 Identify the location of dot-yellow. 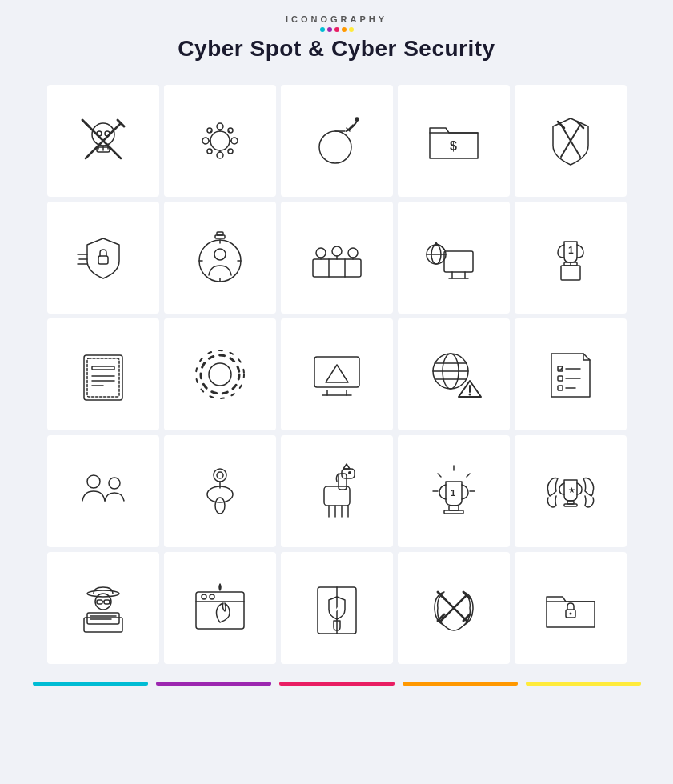
(351, 30).